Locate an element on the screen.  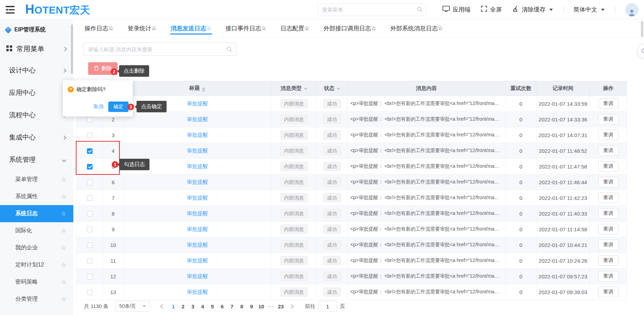
top-search-input is located at coordinates (372, 10).